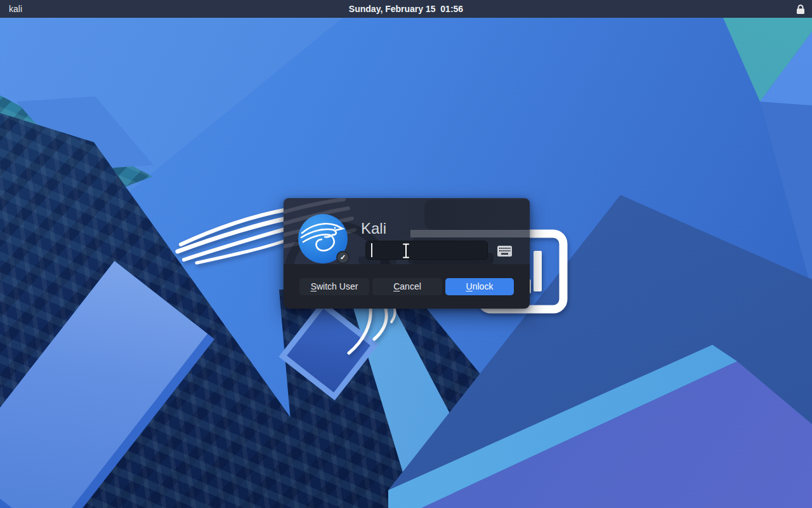 The image size is (812, 508). I want to click on clock-label: Sunday, February 15 01:56, so click(406, 9).